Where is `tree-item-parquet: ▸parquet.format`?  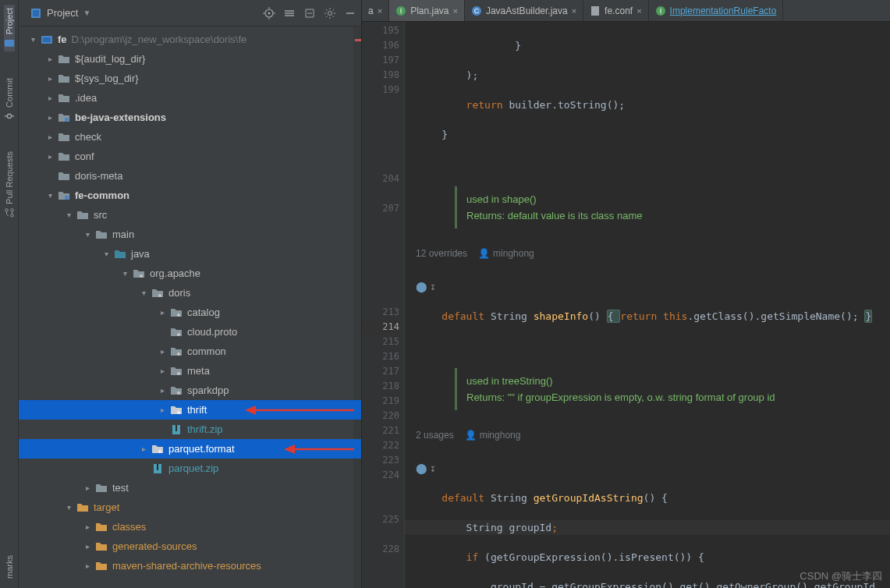
tree-item-parquet: ▸parquet.format is located at coordinates (190, 449).